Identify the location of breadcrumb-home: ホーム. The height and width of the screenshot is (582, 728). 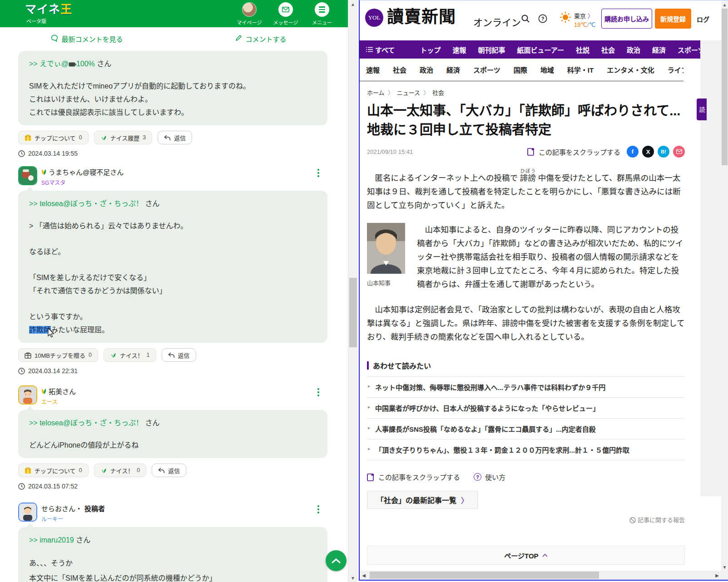
(376, 93).